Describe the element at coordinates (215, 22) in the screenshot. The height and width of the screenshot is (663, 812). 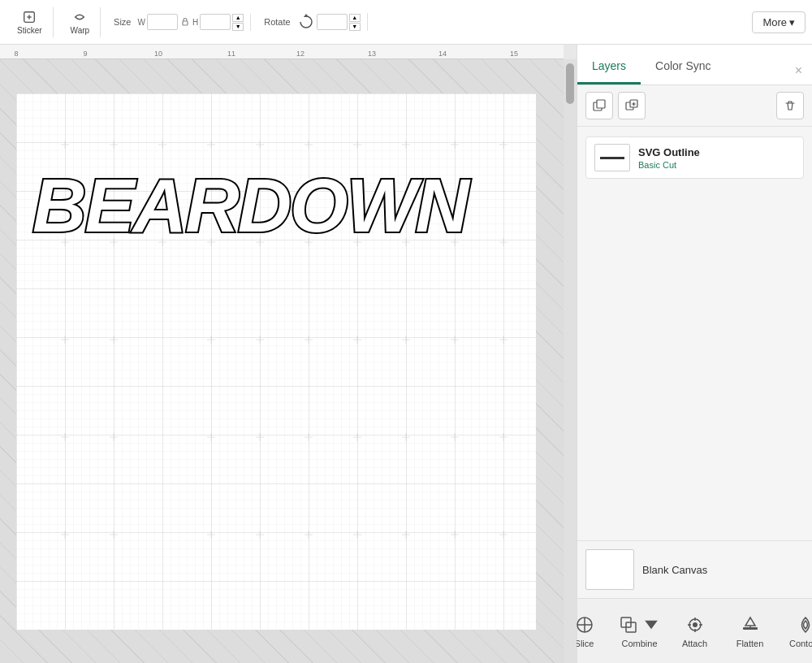
I see `height-input` at that location.